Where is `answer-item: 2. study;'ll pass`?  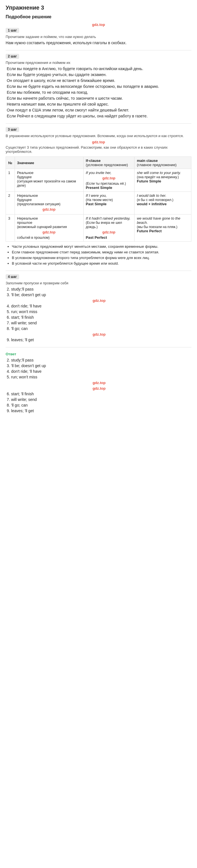
answer-item: 2. study;'ll pass is located at coordinates (99, 360).